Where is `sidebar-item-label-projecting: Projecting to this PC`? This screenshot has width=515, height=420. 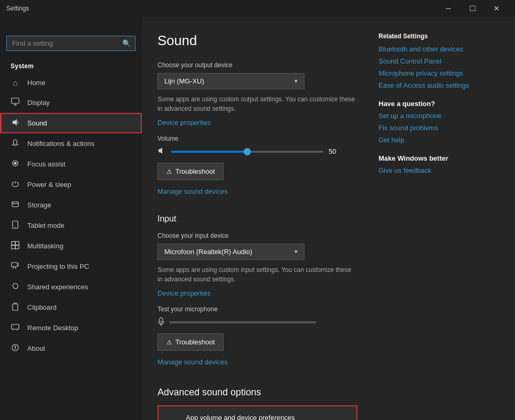
sidebar-item-label-projecting: Projecting to this PC is located at coordinates (58, 267).